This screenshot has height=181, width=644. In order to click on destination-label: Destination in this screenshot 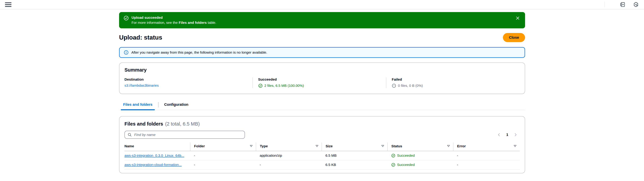, I will do `click(188, 79)`.